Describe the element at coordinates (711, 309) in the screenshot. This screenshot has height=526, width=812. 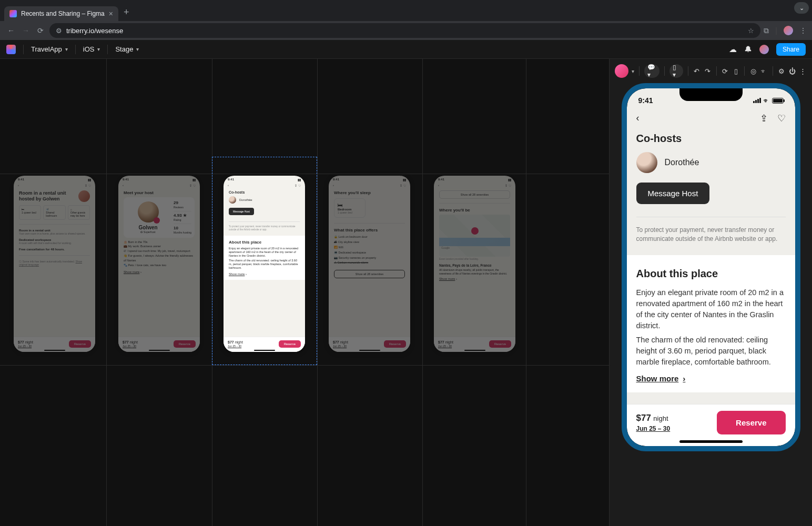
I see `about-paragraph: Enjoy an elegant private room of 20 m2 i…` at that location.